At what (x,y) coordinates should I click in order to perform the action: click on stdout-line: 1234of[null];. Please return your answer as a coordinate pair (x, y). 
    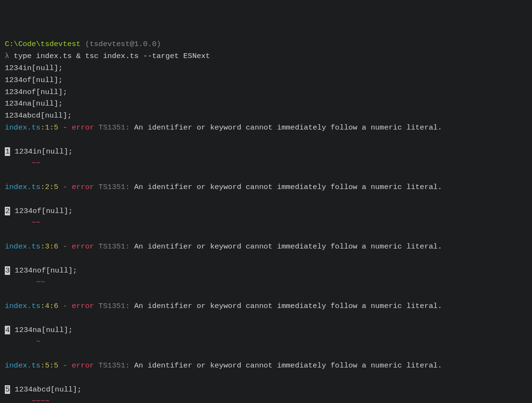
    Looking at the image, I should click on (34, 80).